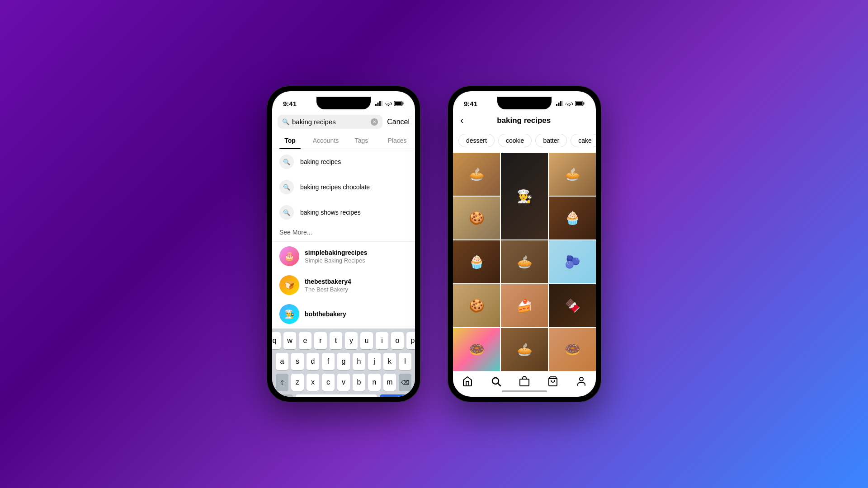 The image size is (868, 488). Describe the element at coordinates (297, 361) in the screenshot. I see `key-s: s` at that location.